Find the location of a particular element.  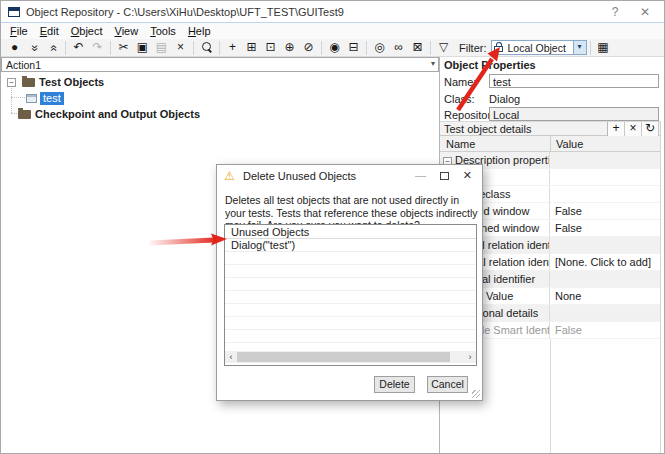

tree-item-label: Test Objects is located at coordinates (72, 82).